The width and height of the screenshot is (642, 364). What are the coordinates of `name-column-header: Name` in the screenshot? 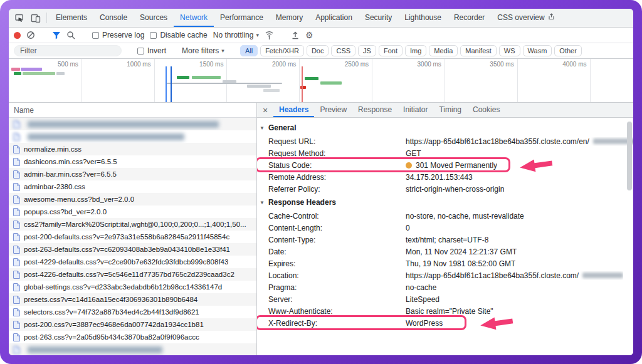 It's located at (133, 110).